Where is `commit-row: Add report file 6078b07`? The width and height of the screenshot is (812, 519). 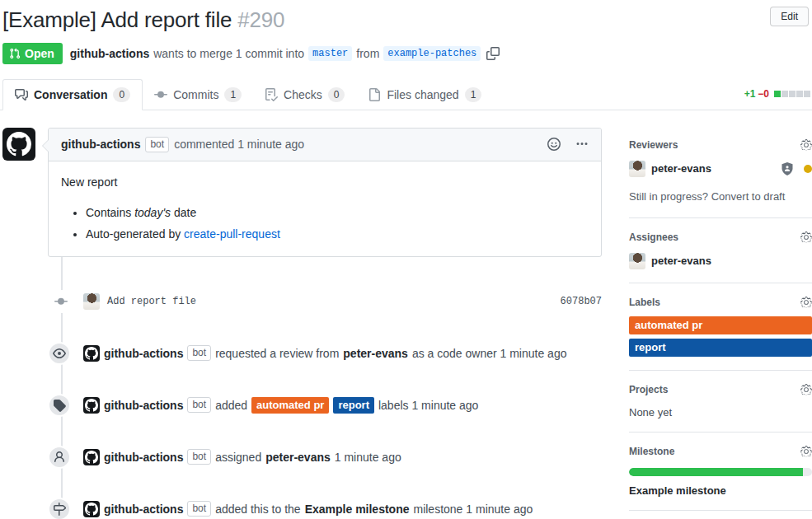 commit-row: Add report file 6078b07 is located at coordinates (328, 302).